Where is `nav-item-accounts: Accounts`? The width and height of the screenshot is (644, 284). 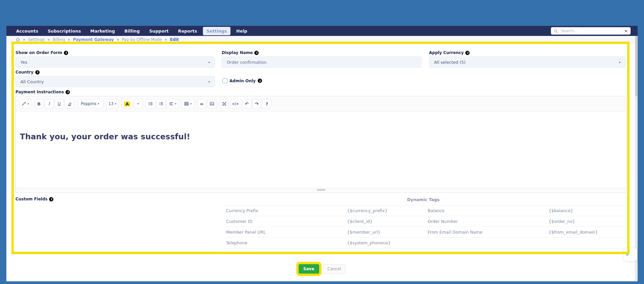
nav-item-accounts: Accounts is located at coordinates (27, 31).